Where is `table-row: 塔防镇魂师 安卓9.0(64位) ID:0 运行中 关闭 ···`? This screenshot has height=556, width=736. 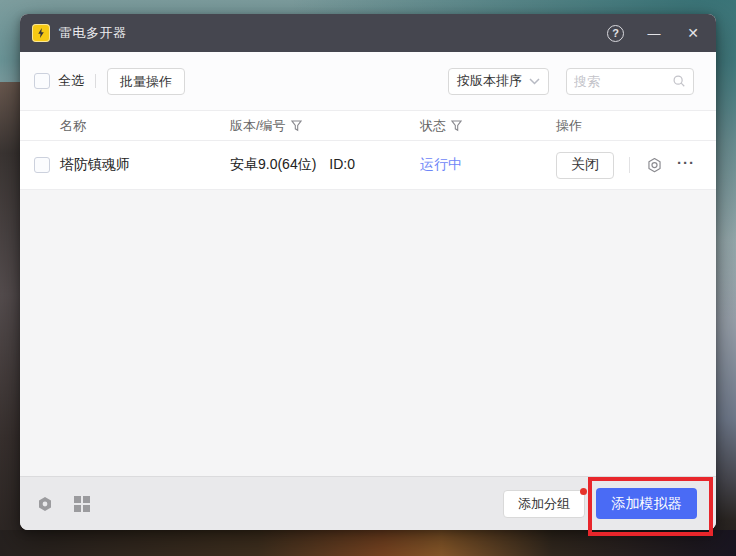 table-row: 塔防镇魂师 安卓9.0(64位) ID:0 运行中 关闭 ··· is located at coordinates (368, 166).